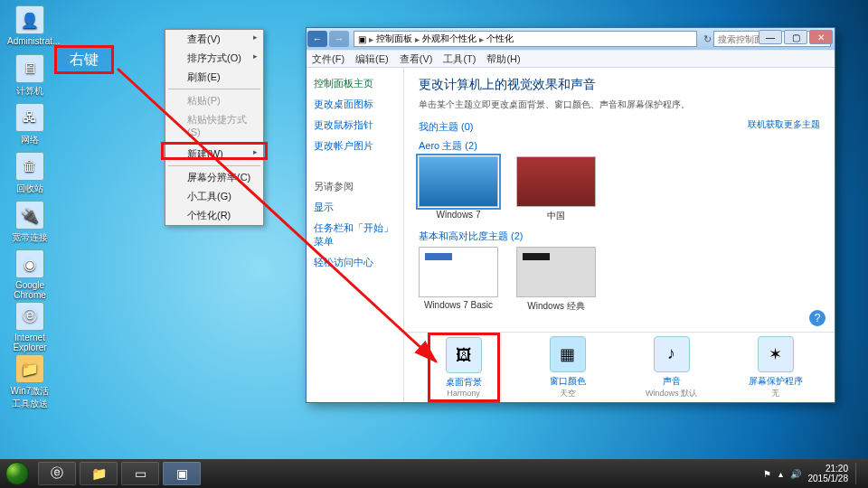 The width and height of the screenshot is (868, 488). I want to click on computer-icon: 🖥, so click(30, 69).